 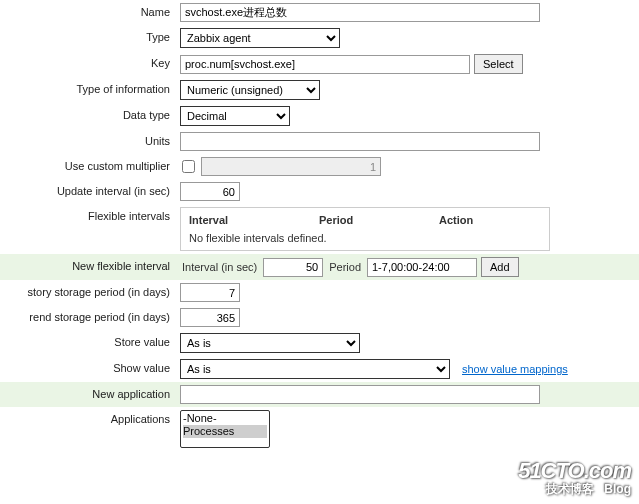 I want to click on label-info: Type of information, so click(x=90, y=88).